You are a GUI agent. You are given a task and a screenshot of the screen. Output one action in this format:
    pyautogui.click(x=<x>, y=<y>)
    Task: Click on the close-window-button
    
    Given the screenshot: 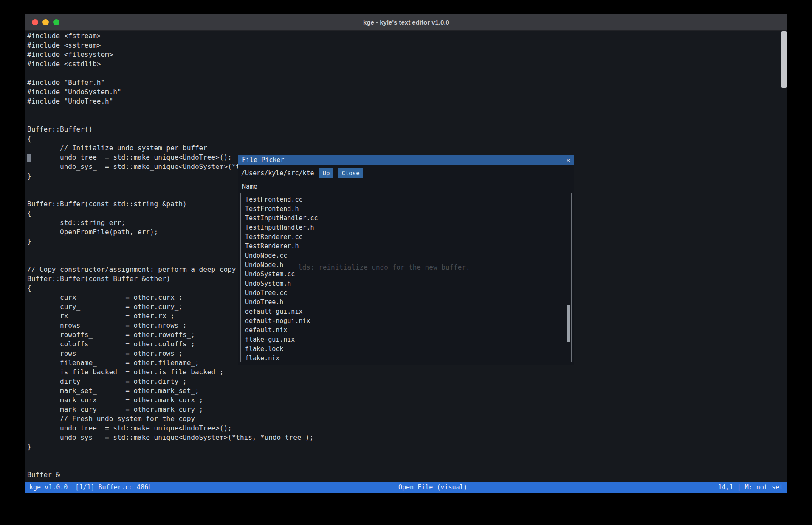 What is the action you would take?
    pyautogui.click(x=35, y=22)
    